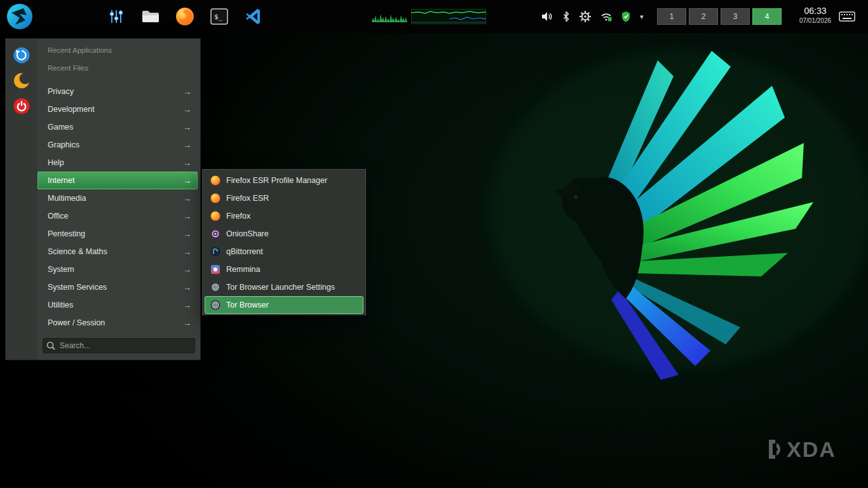 The height and width of the screenshot is (488, 868). I want to click on app-item-tor-browser: Tor Browser, so click(284, 305).